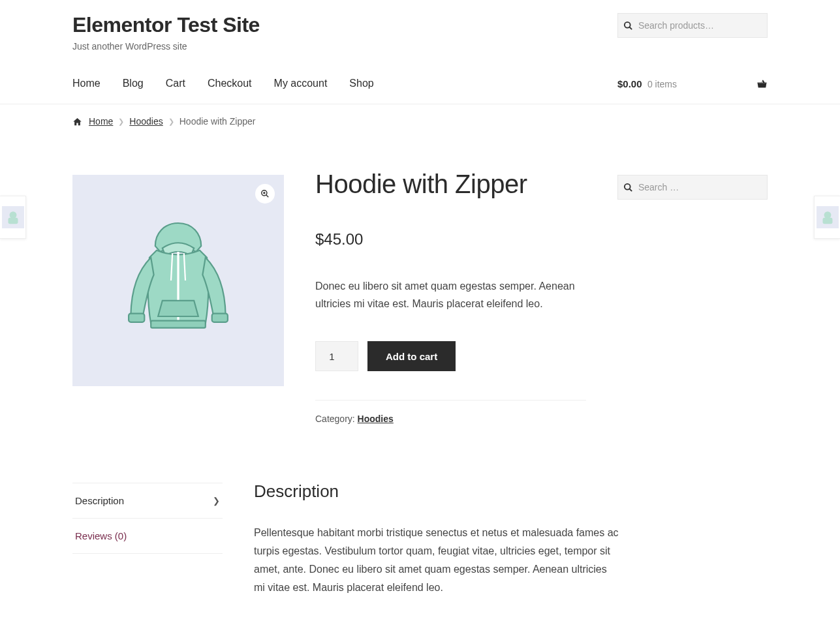 The width and height of the screenshot is (840, 621). What do you see at coordinates (446, 295) in the screenshot?
I see `product-short-description: Donec eu libero sit amet quam egestas se…` at bounding box center [446, 295].